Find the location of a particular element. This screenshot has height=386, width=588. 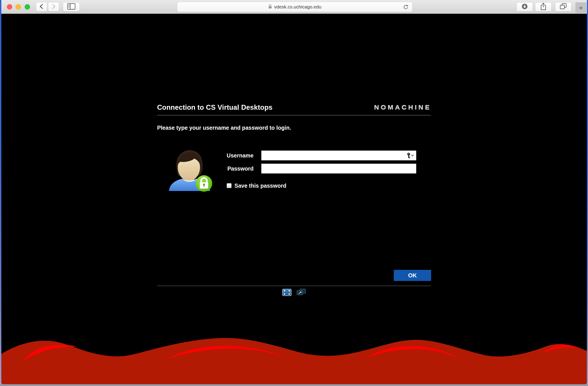

save-password-checkbox is located at coordinates (229, 186).